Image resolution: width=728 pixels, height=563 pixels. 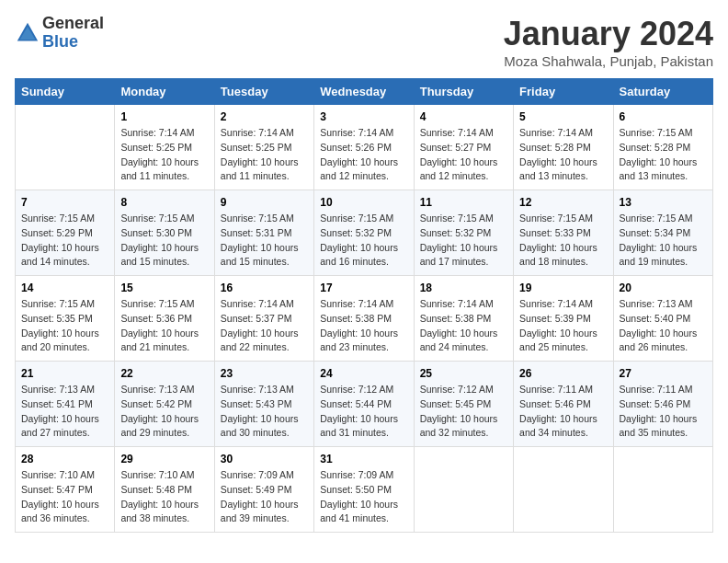 What do you see at coordinates (265, 241) in the screenshot?
I see `day-info: Sunrise: 7:15 AM Sunset: 5:31 PM Dayligh…` at bounding box center [265, 241].